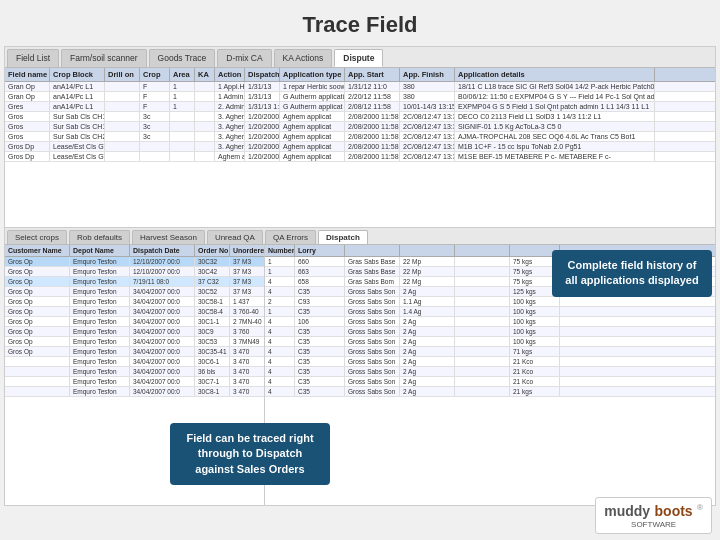  What do you see at coordinates (320, 250) in the screenshot?
I see `header-lorry: Lorry` at bounding box center [320, 250].